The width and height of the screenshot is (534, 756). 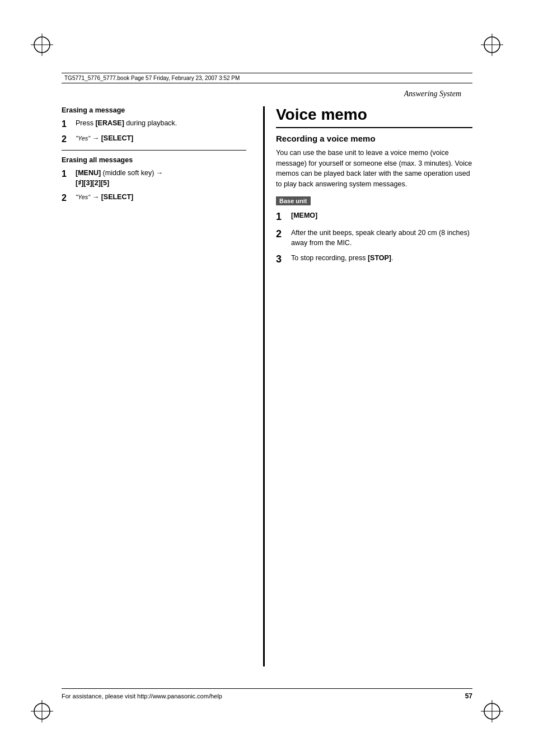 I want to click on erase-select: [SELECT], so click(x=118, y=138).